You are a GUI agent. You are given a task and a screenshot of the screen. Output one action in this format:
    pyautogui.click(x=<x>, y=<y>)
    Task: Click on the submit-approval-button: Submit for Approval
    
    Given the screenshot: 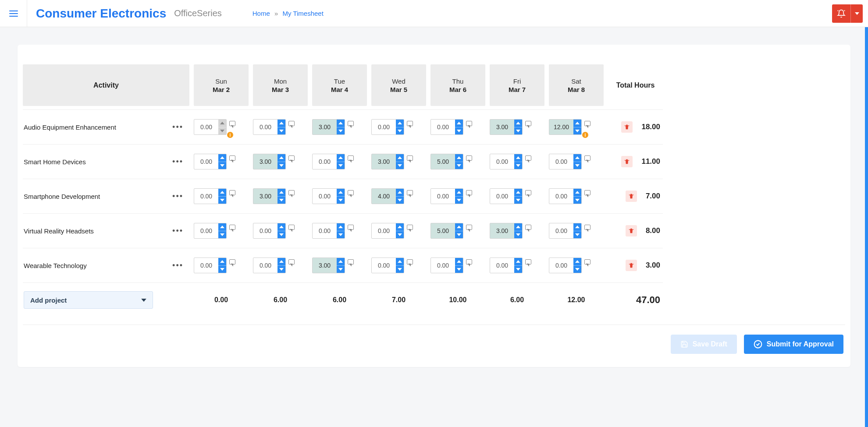 What is the action you would take?
    pyautogui.click(x=793, y=344)
    